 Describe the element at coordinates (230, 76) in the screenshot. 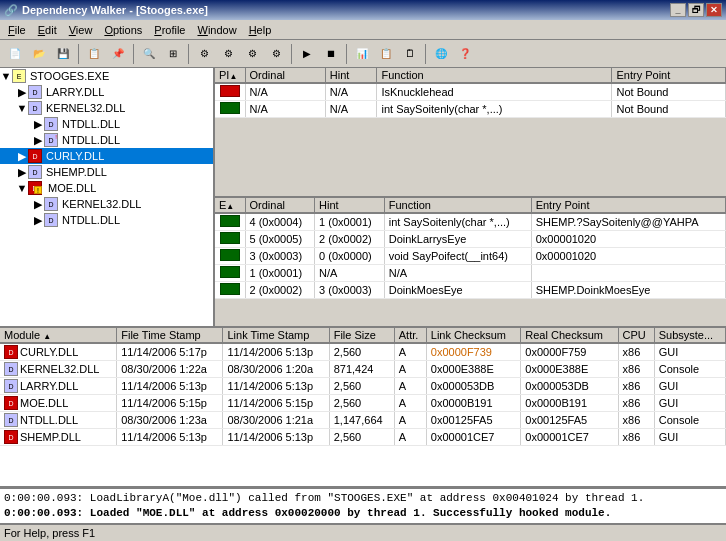

I see `col-pi: PI▲` at that location.